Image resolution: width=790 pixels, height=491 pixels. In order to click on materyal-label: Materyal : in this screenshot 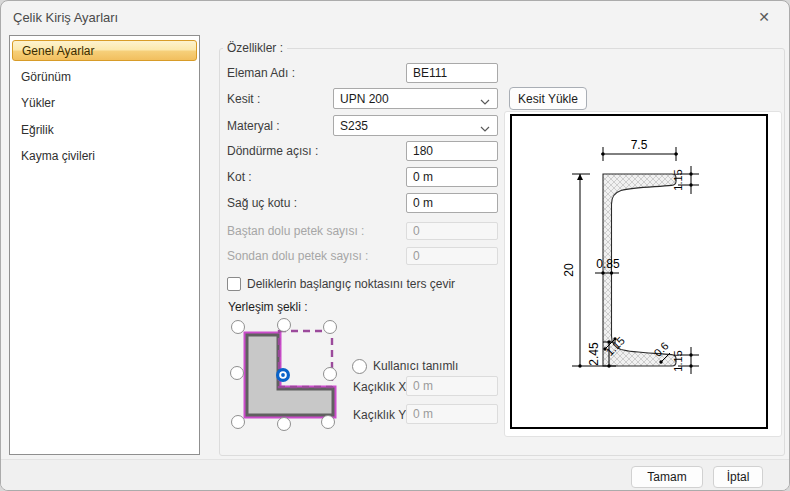, I will do `click(254, 126)`.